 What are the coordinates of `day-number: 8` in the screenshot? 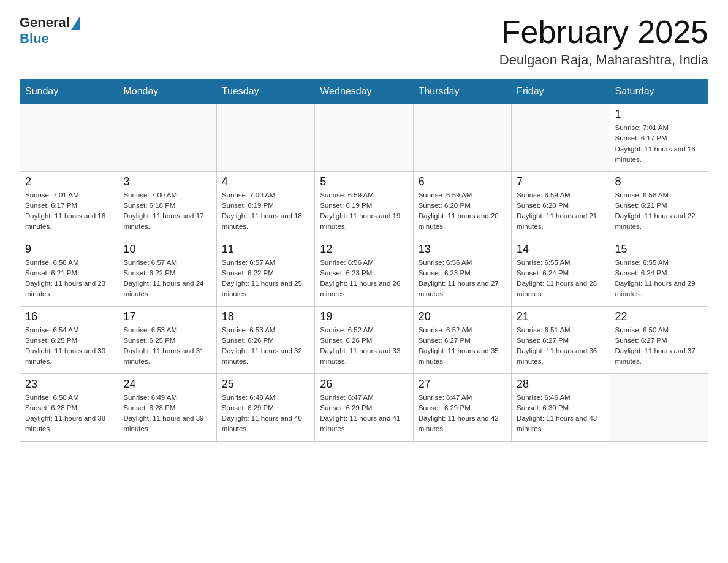 It's located at (659, 182).